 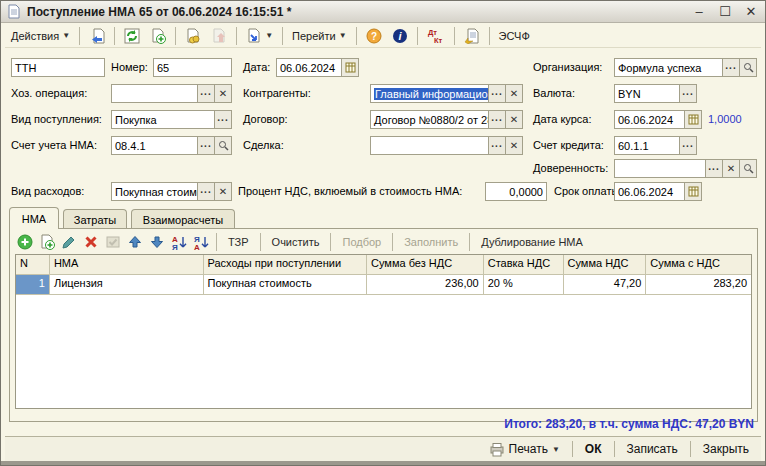 What do you see at coordinates (179, 242) in the screenshot?
I see `sort-asc-icon: АЯ` at bounding box center [179, 242].